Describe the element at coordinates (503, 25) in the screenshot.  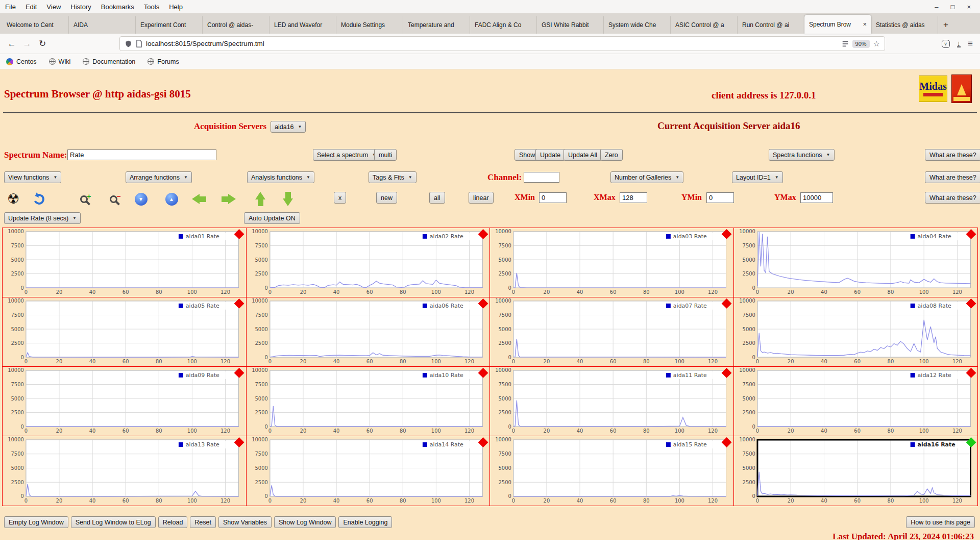
I see `tab-fadc-align-co: FADC Align & Co` at that location.